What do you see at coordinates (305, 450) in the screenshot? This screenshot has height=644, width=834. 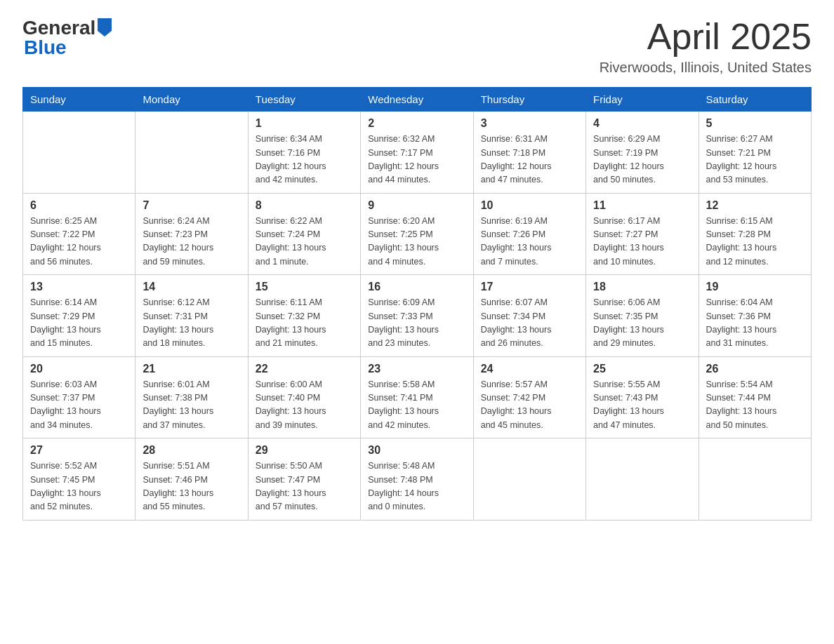 I see `day-number: 29` at bounding box center [305, 450].